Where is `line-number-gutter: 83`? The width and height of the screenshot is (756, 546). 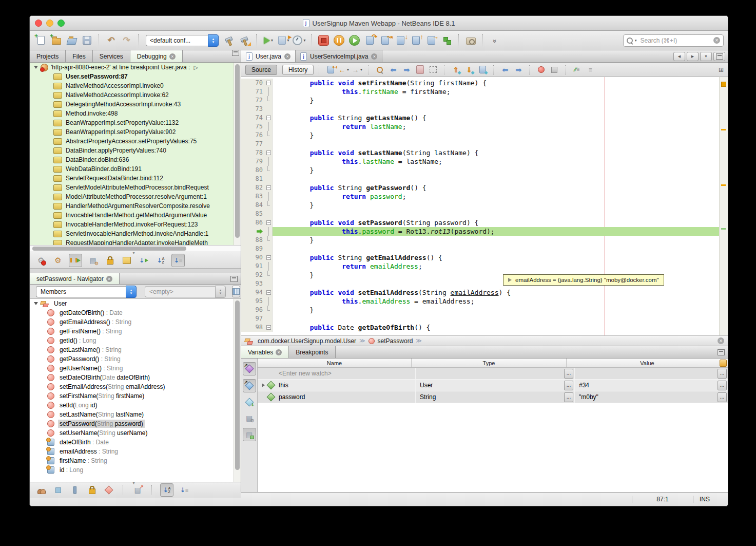 line-number-gutter: 83 is located at coordinates (254, 196).